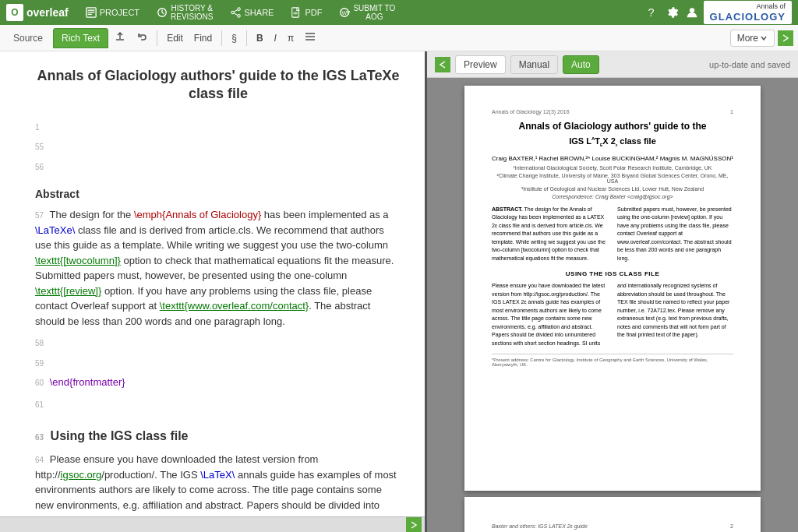  Describe the element at coordinates (786, 38) in the screenshot. I see `right-arrow-icon` at that location.